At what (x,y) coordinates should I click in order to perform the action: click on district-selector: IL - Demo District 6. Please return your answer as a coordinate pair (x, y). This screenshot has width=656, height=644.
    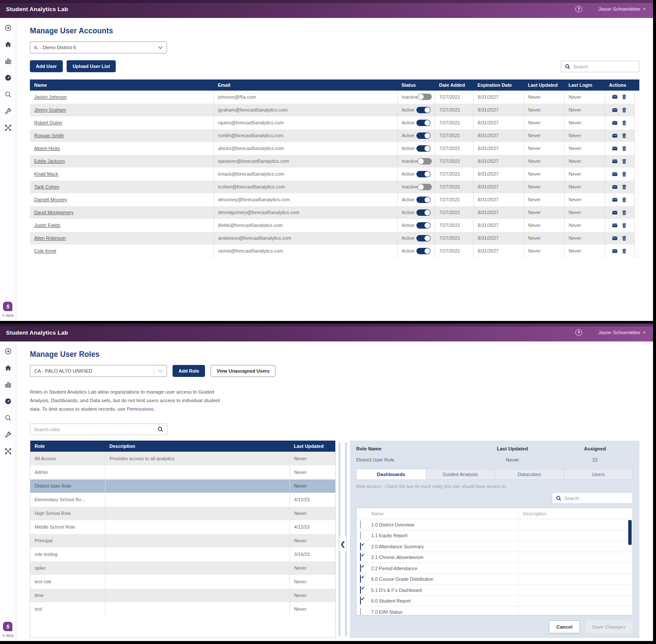
    Looking at the image, I should click on (98, 47).